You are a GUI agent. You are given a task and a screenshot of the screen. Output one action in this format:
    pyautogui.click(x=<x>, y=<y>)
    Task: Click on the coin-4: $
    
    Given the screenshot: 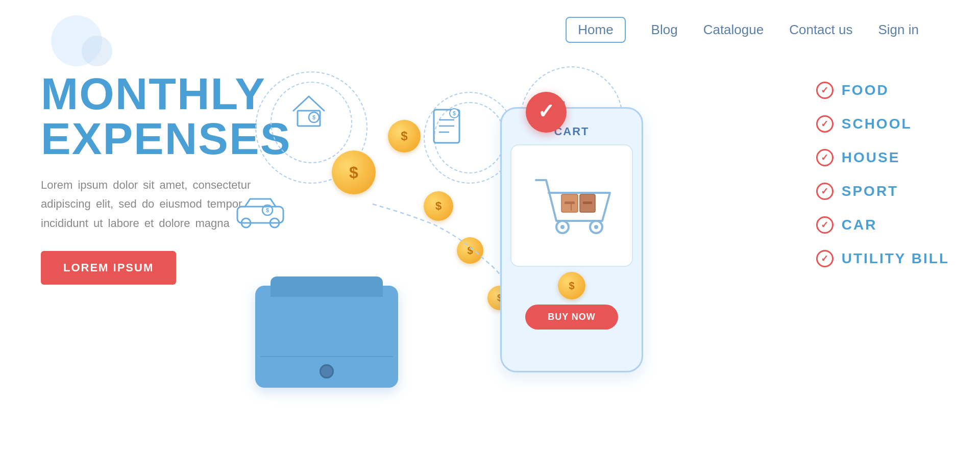 What is the action you would take?
    pyautogui.click(x=470, y=250)
    